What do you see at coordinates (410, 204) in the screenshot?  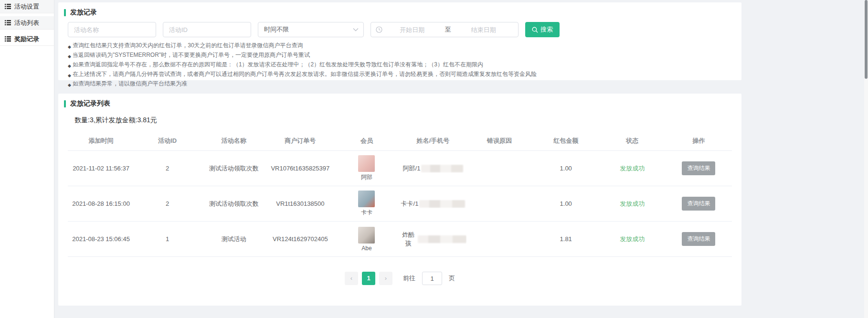 I see `name-phone-text: 卡卡/1` at bounding box center [410, 204].